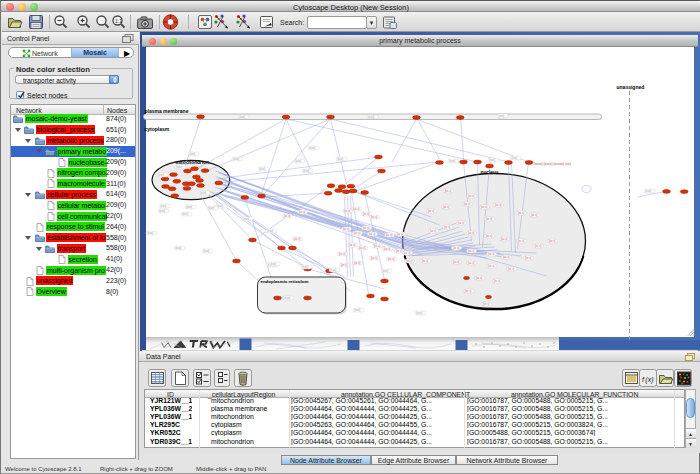 This screenshot has width=700, height=474. Describe the element at coordinates (192, 162) in the screenshot. I see `svg-text: mitochondrion` at that location.